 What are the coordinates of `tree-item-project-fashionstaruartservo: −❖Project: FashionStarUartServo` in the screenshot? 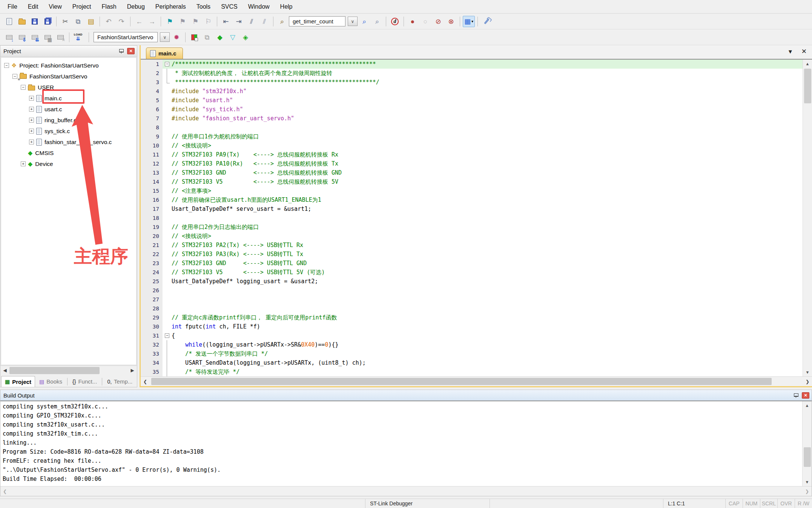 It's located at (69, 66).